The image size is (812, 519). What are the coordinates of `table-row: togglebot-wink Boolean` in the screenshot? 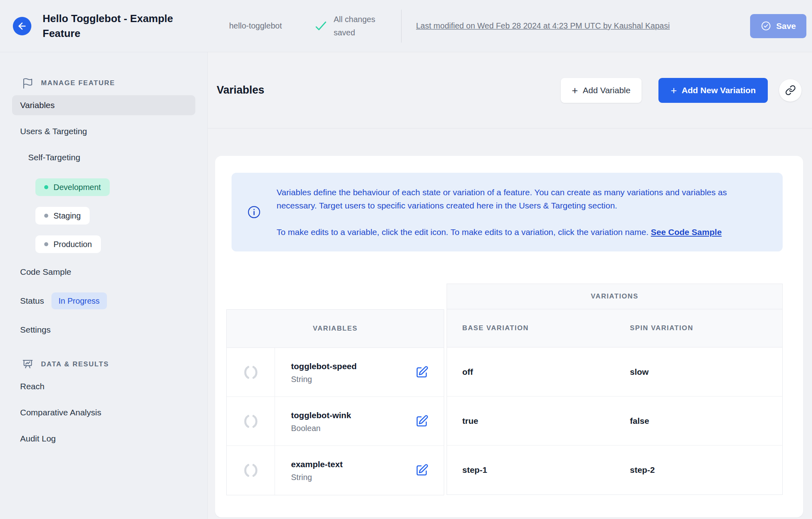 It's located at (335, 421).